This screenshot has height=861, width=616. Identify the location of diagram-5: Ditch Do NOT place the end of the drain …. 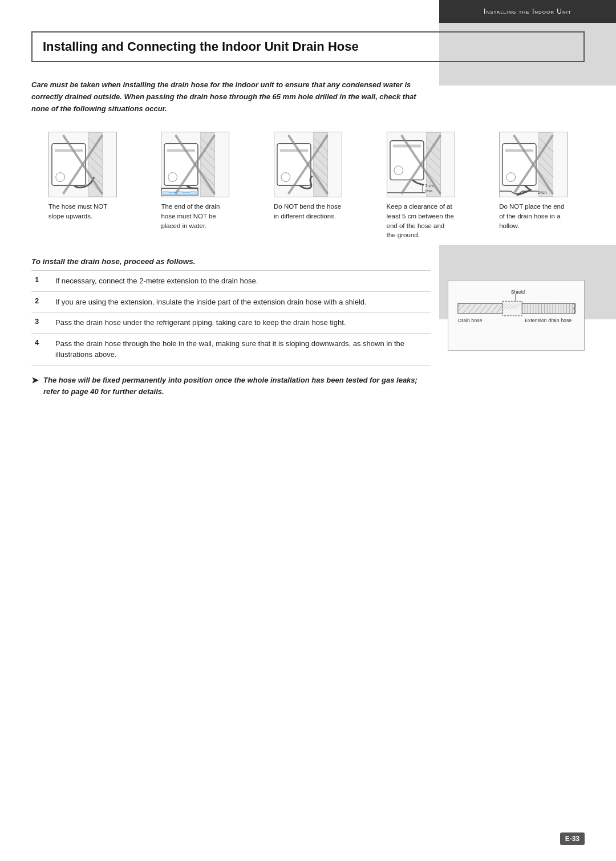
(533, 181).